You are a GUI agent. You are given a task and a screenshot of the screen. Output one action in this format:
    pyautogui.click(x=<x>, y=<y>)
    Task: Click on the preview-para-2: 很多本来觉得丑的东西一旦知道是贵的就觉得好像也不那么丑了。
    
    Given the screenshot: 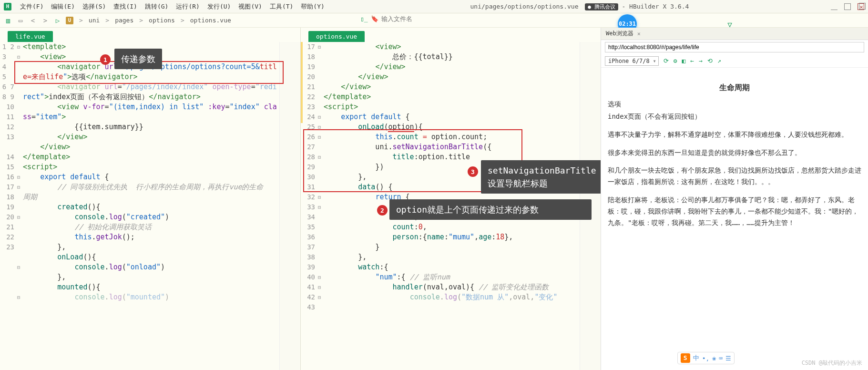 What is the action you would take?
    pyautogui.click(x=735, y=153)
    